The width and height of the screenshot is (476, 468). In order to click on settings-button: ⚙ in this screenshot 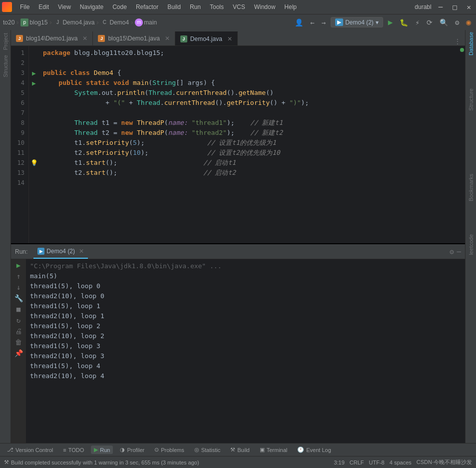, I will do `click(457, 22)`.